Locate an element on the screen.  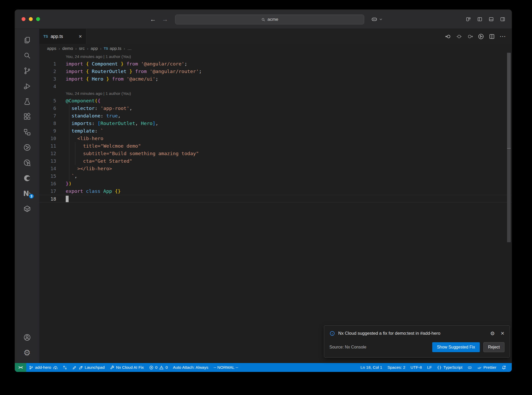
code-line-10: 10 <lib-hero is located at coordinates (275, 138).